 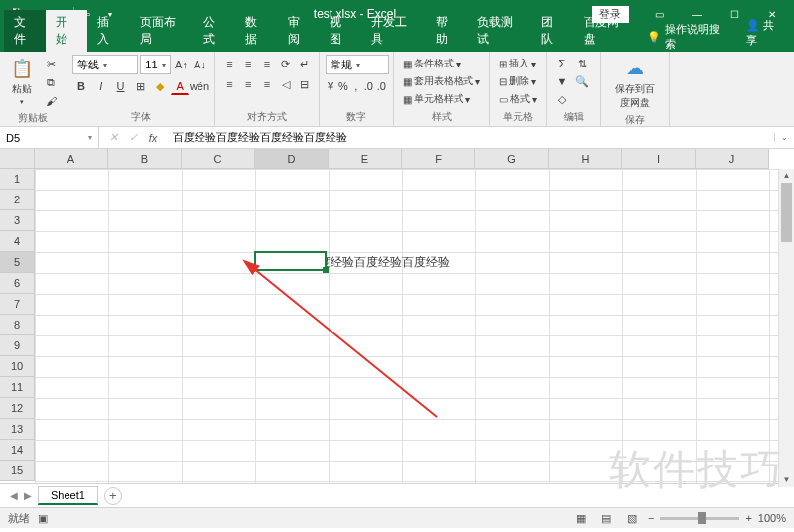 I want to click on tab-review: 审阅, so click(x=299, y=31).